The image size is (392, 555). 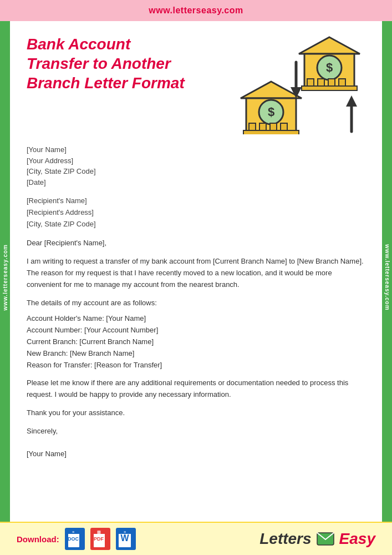 I want to click on account-details: Account Holder's Name: [Your Name] Accou…, so click(x=196, y=342).